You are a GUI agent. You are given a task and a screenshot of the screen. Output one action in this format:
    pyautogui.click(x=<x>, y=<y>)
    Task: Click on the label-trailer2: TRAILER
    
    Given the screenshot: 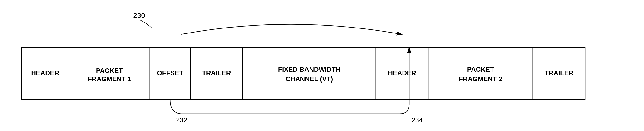 What is the action you would take?
    pyautogui.click(x=559, y=73)
    